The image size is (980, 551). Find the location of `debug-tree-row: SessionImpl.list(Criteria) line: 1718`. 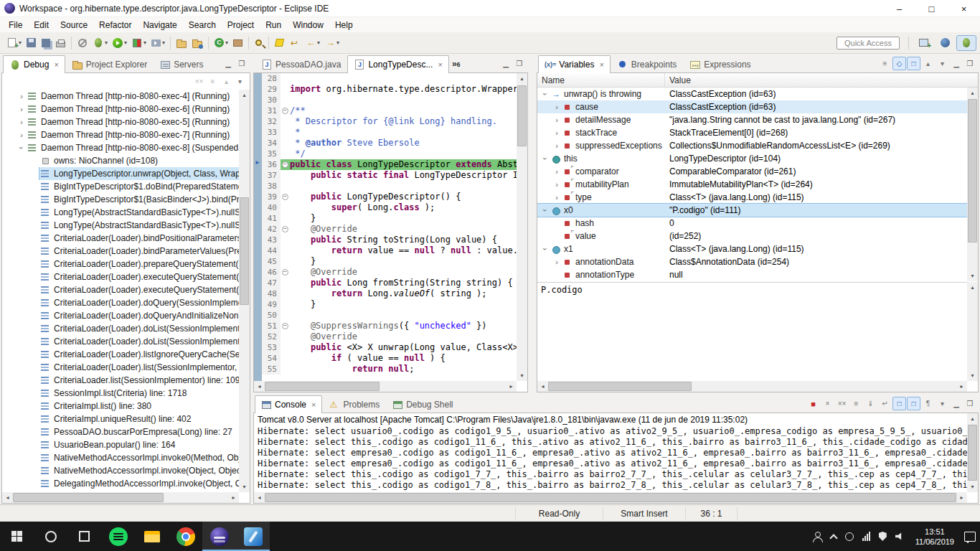

debug-tree-row: SessionImpl.list(Criteria) line: 1718 is located at coordinates (121, 393).